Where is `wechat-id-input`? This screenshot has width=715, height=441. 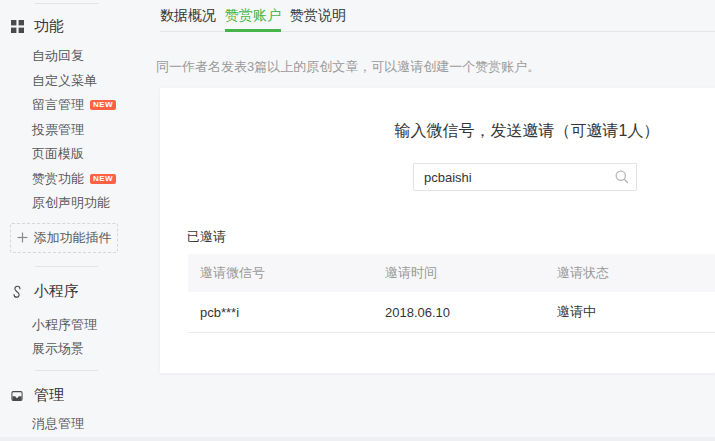 wechat-id-input is located at coordinates (525, 177).